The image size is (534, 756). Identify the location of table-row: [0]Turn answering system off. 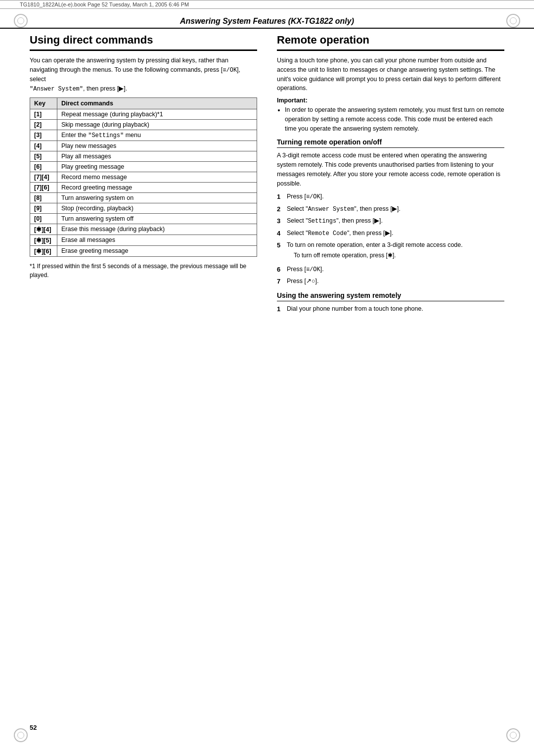
(143, 219).